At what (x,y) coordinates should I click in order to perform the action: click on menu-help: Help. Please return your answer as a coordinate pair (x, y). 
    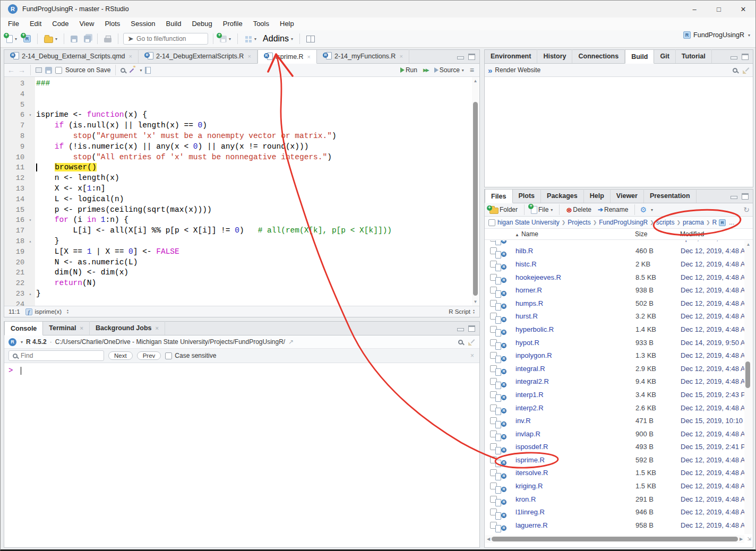
    Looking at the image, I should click on (287, 24).